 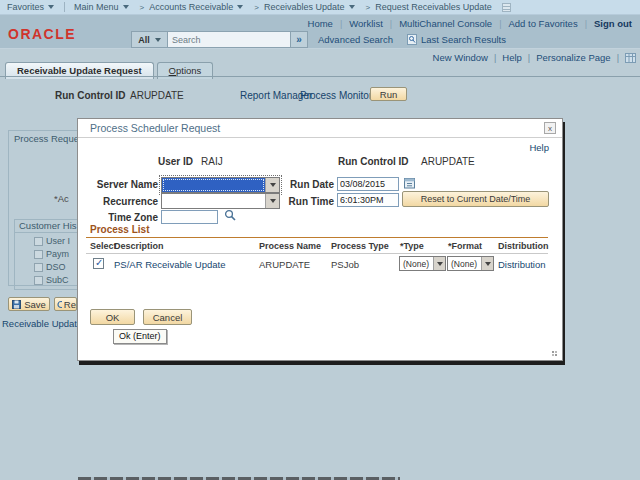 I want to click on accounting-date-label: *Ac, so click(x=62, y=198).